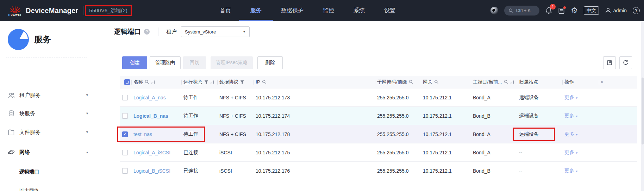  I want to click on search-shortcut-label: Ctrl + K, so click(523, 11).